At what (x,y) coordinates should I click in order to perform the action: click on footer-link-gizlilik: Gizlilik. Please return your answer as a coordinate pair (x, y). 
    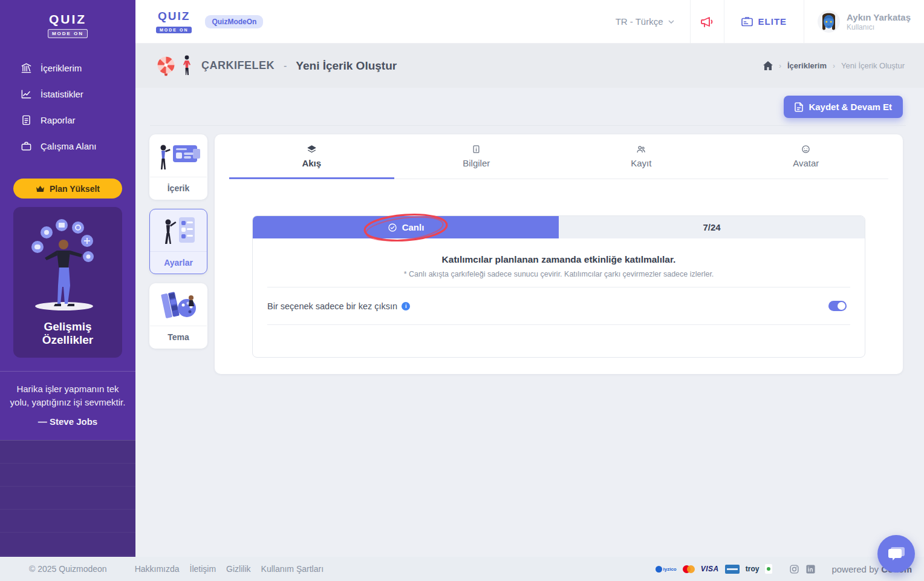
    Looking at the image, I should click on (238, 569).